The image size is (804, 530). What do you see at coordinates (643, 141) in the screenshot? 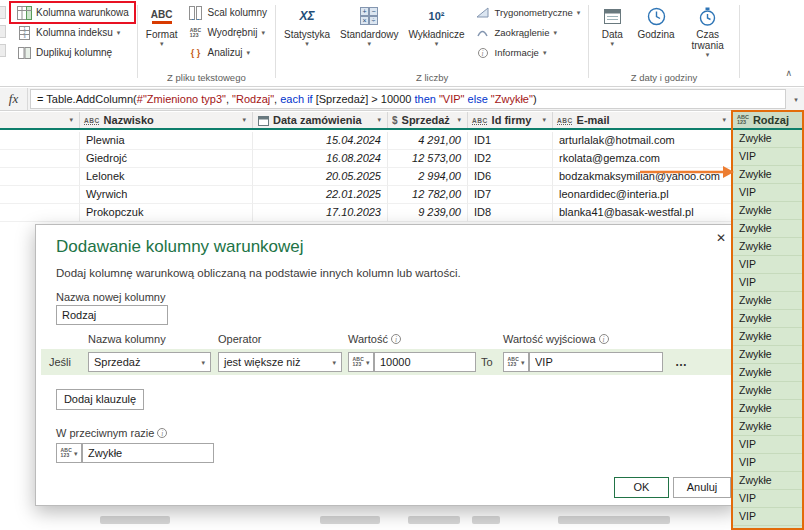
I see `cell-email: arturlalak@hotmail.com` at bounding box center [643, 141].